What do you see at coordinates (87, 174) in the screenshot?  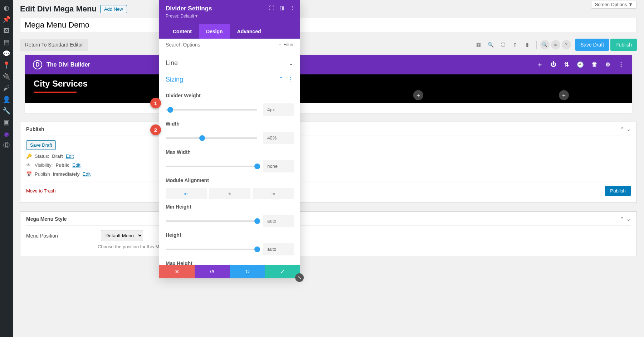 I see `schedule-edit-link: Edit` at bounding box center [87, 174].